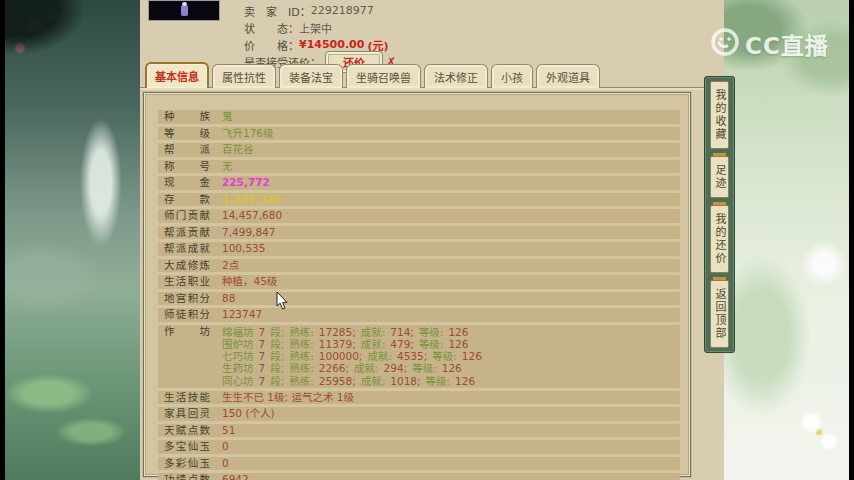 This screenshot has width=854, height=480. Describe the element at coordinates (282, 304) in the screenshot. I see `mouse-cursor` at that location.